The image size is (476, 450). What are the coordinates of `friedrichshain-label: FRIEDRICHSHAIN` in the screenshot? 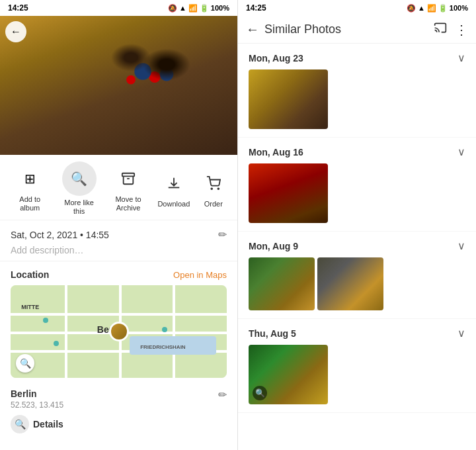 It's located at (163, 347).